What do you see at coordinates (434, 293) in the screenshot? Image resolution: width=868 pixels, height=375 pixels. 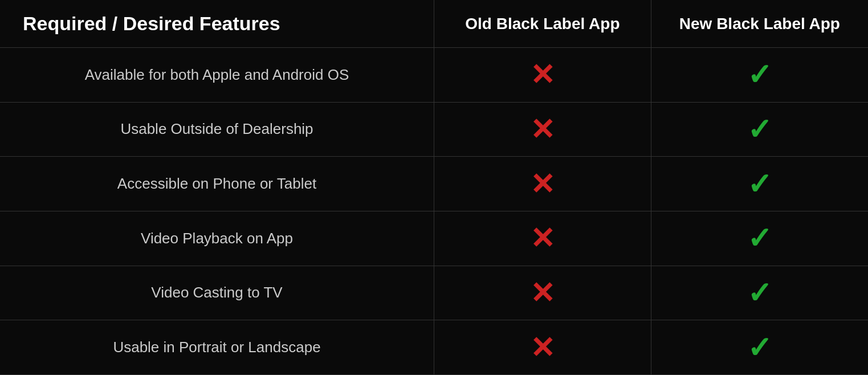 I see `table-row: Video Casting to TV✕✓` at bounding box center [434, 293].